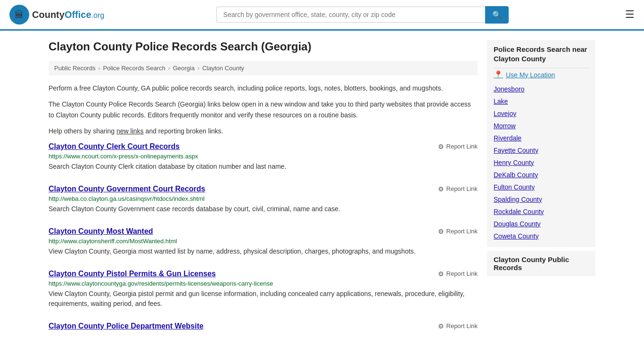 This screenshot has height=362, width=644. I want to click on record-header-3: Clayton County Pistol Permits & Gun Lice…, so click(263, 274).